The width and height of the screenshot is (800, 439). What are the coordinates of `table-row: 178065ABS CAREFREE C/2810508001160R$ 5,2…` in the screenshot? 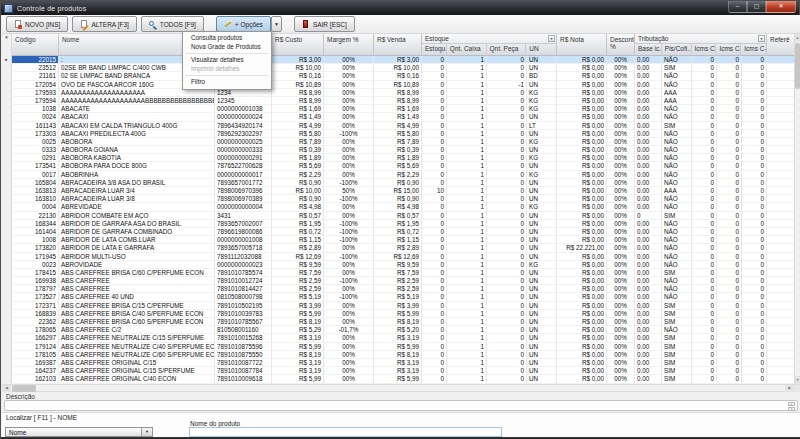 It's located at (399, 330).